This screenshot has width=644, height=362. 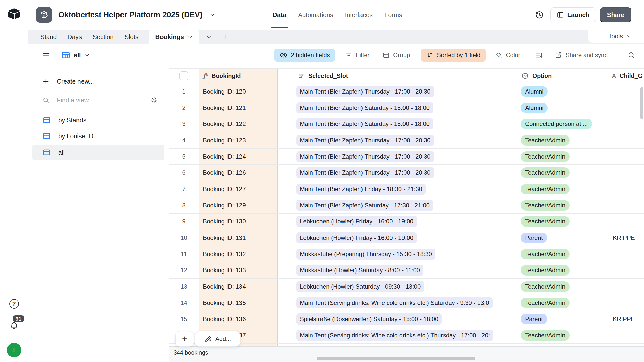 I want to click on table-row: 13 Booking ID: 134 Lebkuchen (Howler) Sa…, so click(x=407, y=287).